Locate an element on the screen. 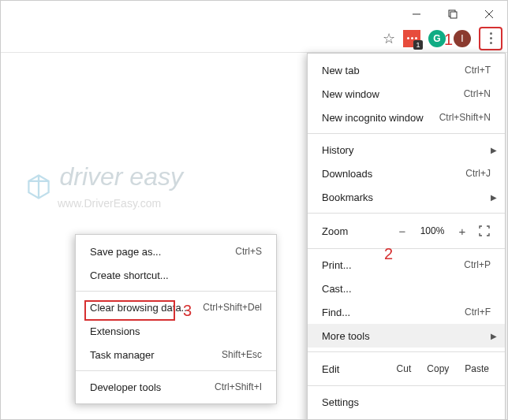  menu-history: History▶ is located at coordinates (406, 150).